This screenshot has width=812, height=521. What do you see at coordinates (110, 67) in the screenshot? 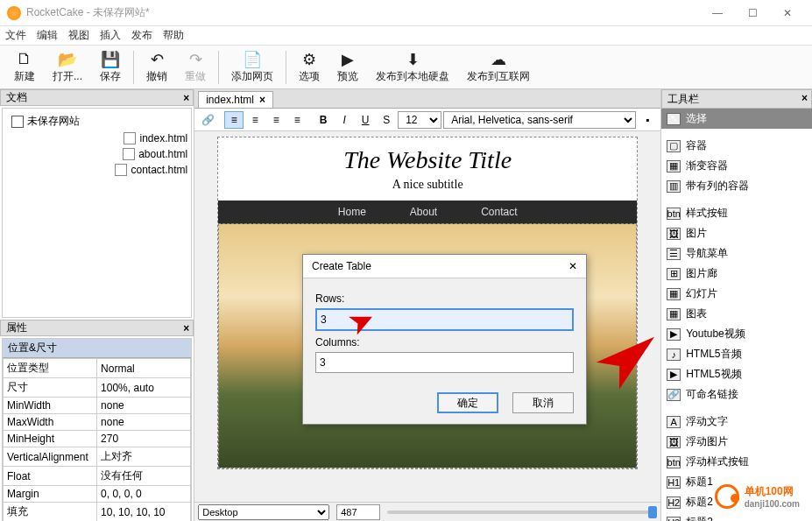
I see `save-button: 💾保存` at bounding box center [110, 67].